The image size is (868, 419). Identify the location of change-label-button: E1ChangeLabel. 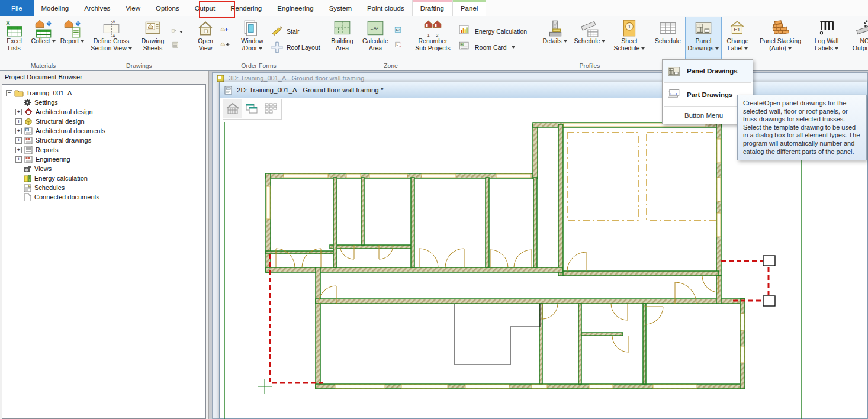
(738, 39).